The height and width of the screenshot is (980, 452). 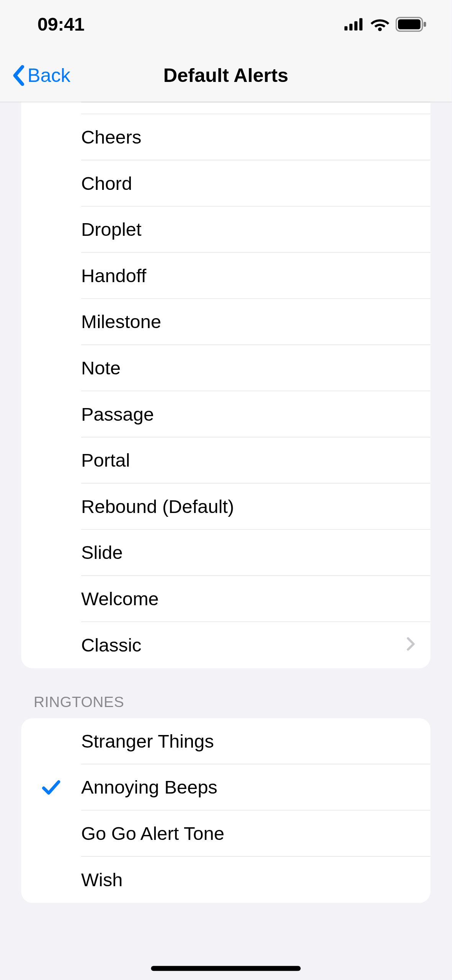 I want to click on wifi-icon, so click(x=380, y=24).